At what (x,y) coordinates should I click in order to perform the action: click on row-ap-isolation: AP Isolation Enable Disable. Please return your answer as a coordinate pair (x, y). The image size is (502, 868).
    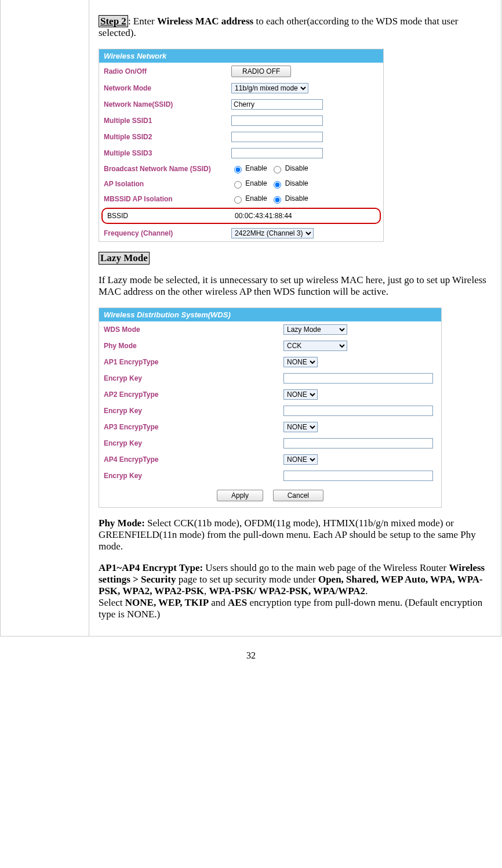
    Looking at the image, I should click on (241, 184).